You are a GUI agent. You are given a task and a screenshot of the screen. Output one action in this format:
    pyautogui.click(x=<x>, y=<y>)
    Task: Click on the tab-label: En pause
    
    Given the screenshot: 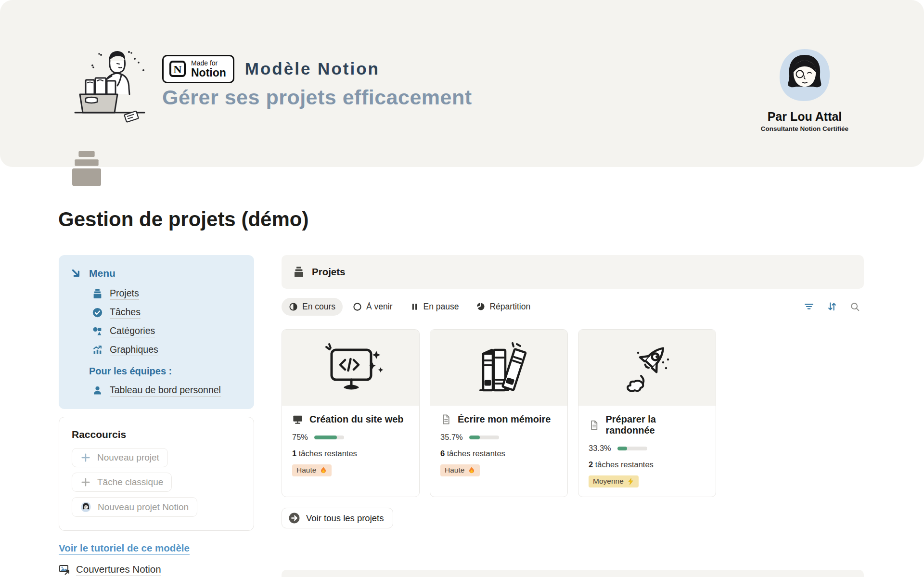 What is the action you would take?
    pyautogui.click(x=441, y=307)
    